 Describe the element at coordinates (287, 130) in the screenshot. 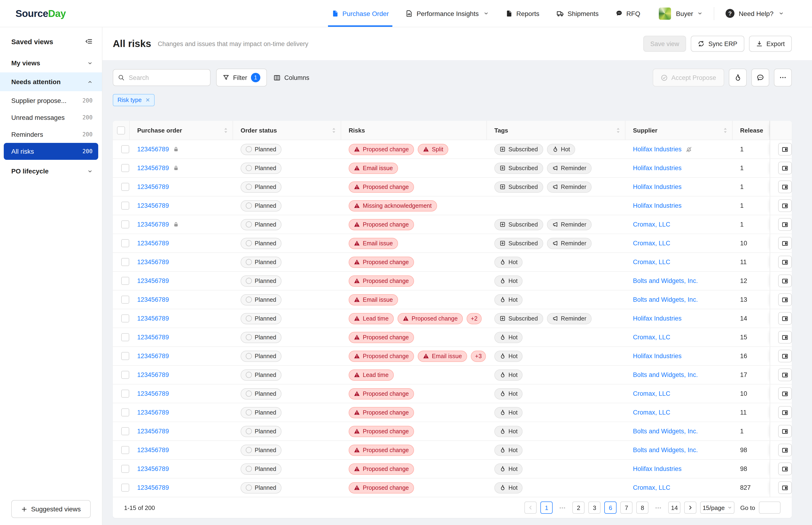

I see `column-header-order-status: Order status` at that location.